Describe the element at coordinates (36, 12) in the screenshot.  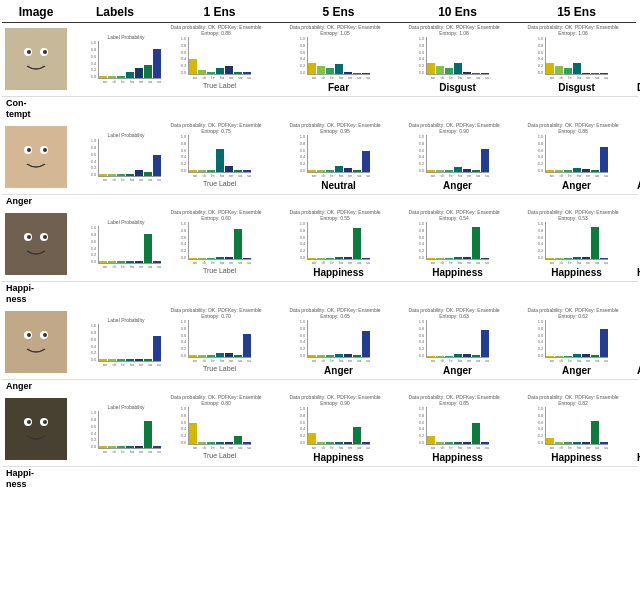
I see `col-header-image: Image` at that location.